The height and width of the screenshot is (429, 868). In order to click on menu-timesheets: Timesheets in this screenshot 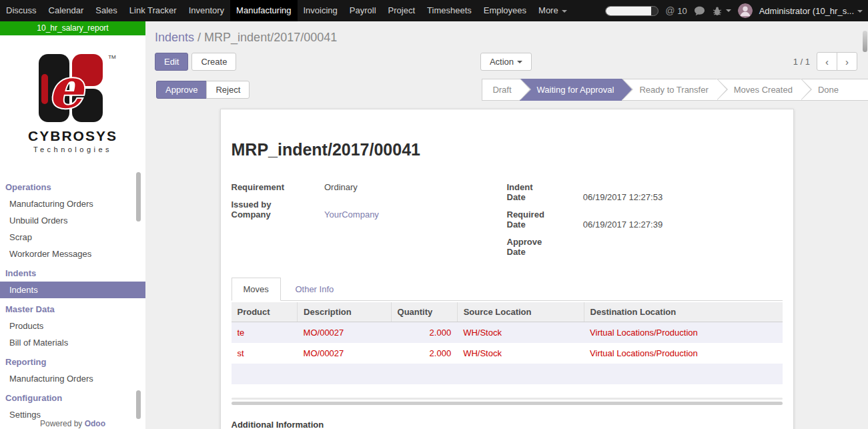, I will do `click(450, 11)`.